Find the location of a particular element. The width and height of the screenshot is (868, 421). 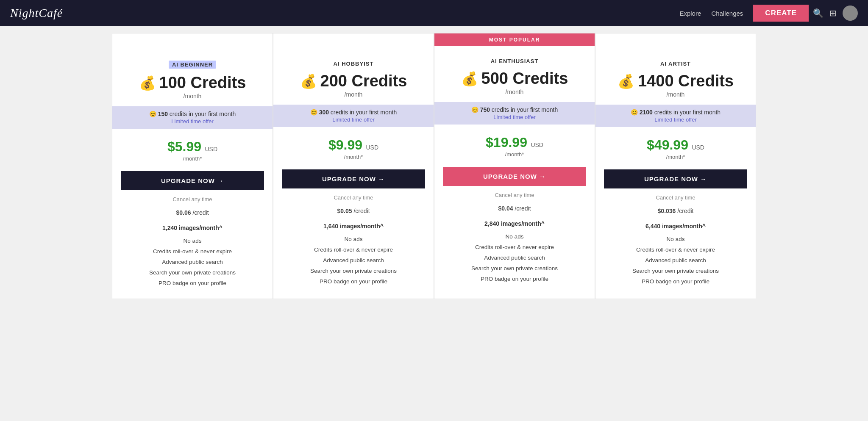

credit-rate: $0.036 /credit is located at coordinates (676, 211).